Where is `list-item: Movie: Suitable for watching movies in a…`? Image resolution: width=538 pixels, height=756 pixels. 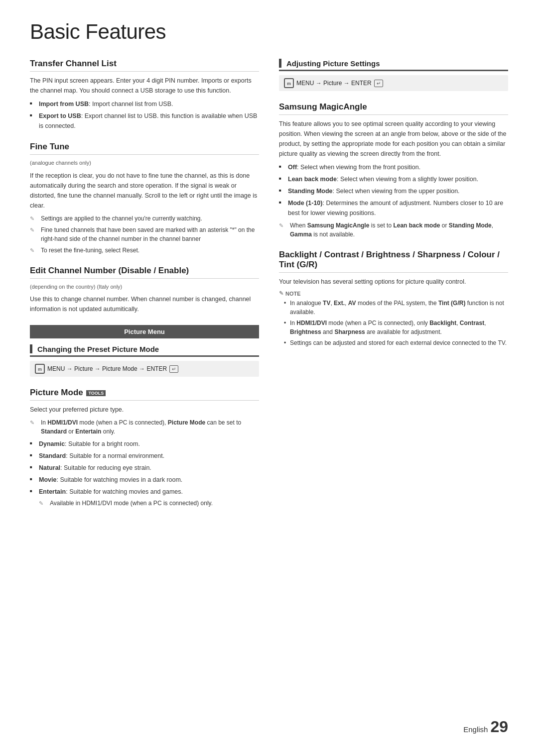
list-item: Movie: Suitable for watching movies in a… is located at coordinates (144, 480).